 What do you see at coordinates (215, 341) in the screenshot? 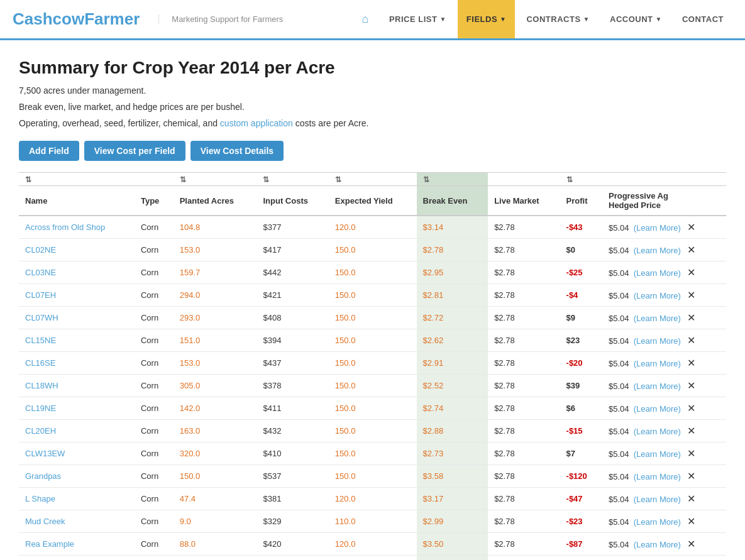
I see `cell-planted: 151.0` at bounding box center [215, 341].